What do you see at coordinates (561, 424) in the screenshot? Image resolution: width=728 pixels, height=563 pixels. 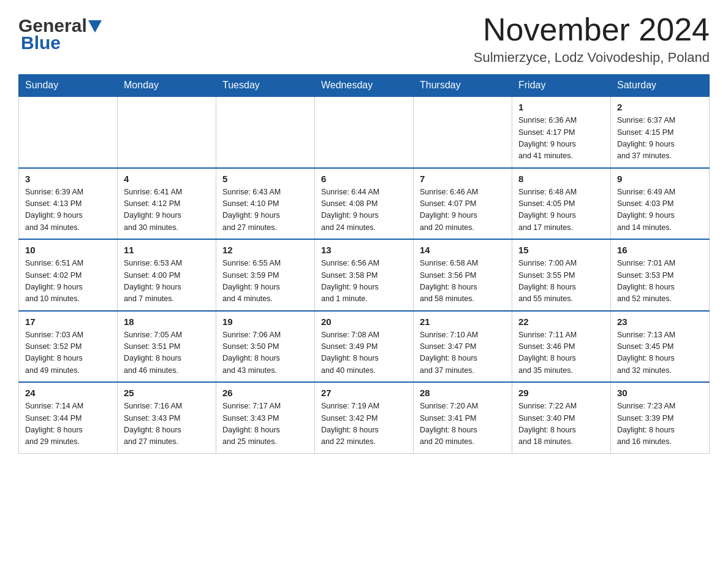 I see `day-info: Sunrise: 7:22 AM Sunset: 3:40 PM Dayligh…` at bounding box center [561, 424].